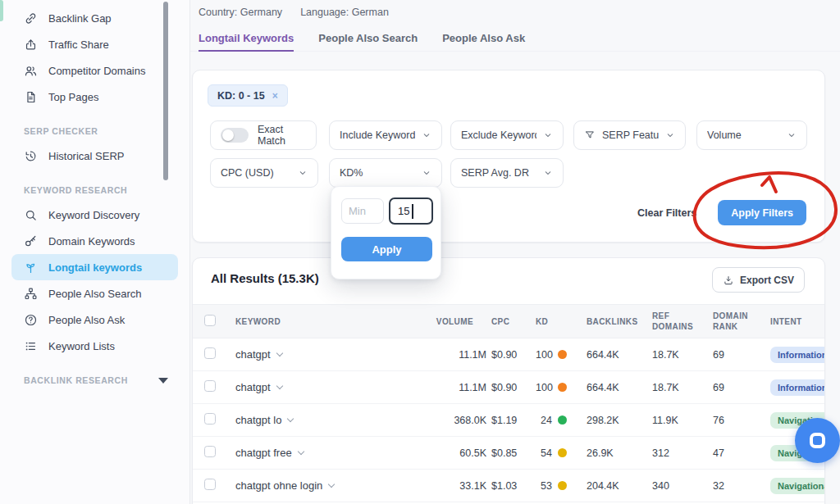 This screenshot has height=504, width=840. I want to click on filter-chip-kd: KD: 0 - 15 ×, so click(248, 95).